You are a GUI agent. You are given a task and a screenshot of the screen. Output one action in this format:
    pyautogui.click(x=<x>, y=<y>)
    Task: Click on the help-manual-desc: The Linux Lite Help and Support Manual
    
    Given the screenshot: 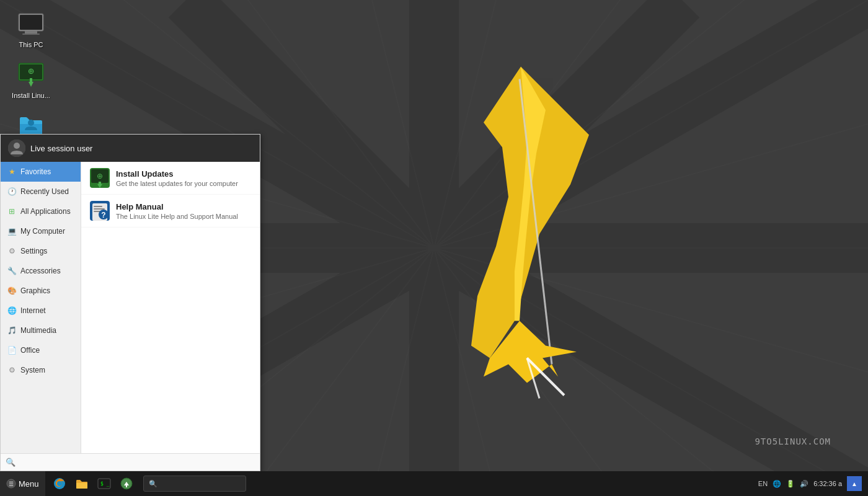 What is the action you would take?
    pyautogui.click(x=177, y=216)
    